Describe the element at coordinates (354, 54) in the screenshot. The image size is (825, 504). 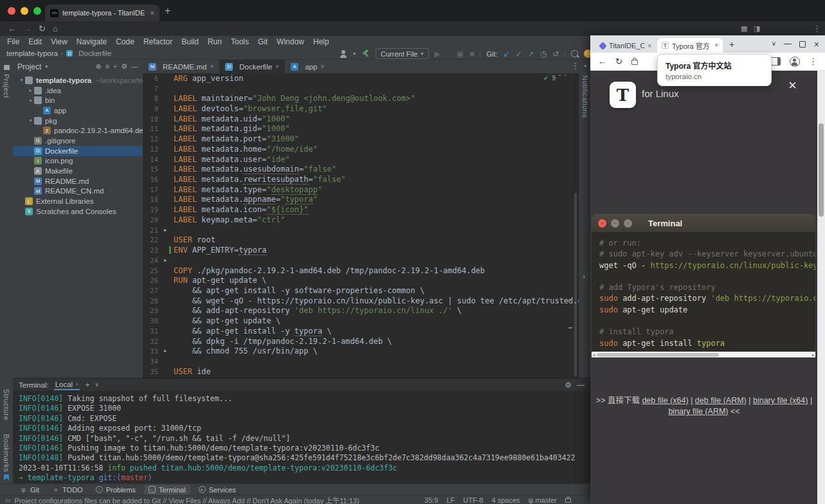
I see `user-caret-icon: ▾` at that location.